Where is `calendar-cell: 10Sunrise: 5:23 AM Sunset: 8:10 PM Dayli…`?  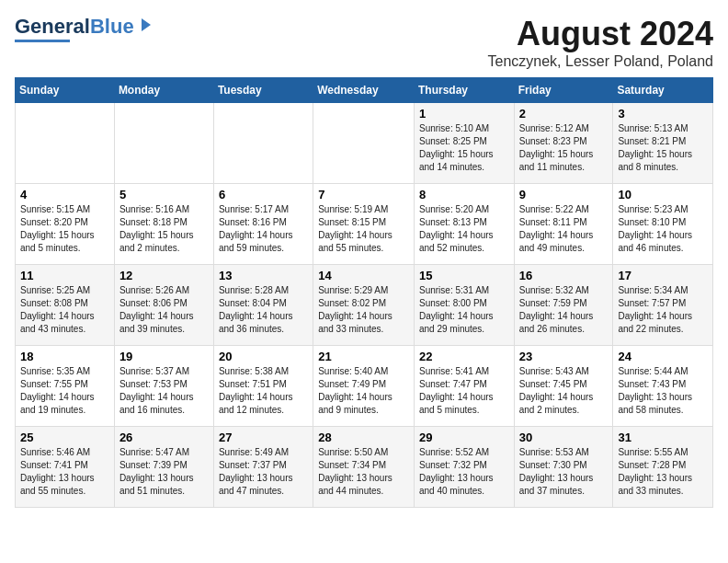 calendar-cell: 10Sunrise: 5:23 AM Sunset: 8:10 PM Dayli… is located at coordinates (664, 224).